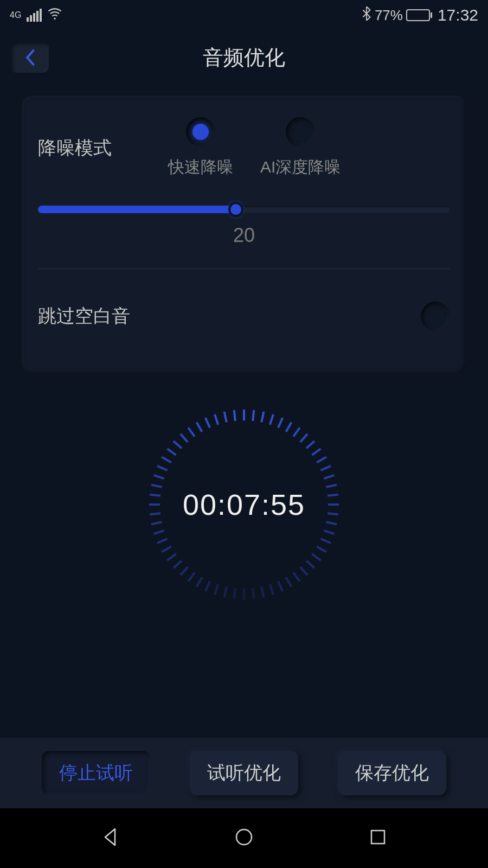 This screenshot has width=488, height=868. What do you see at coordinates (55, 15) in the screenshot?
I see `wifi-icon` at bounding box center [55, 15].